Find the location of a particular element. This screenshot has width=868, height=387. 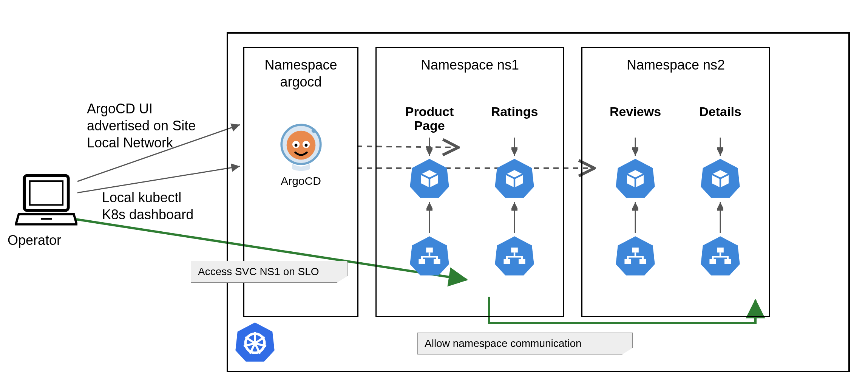

ns1-col-productpage: Product Page is located at coordinates (429, 190).